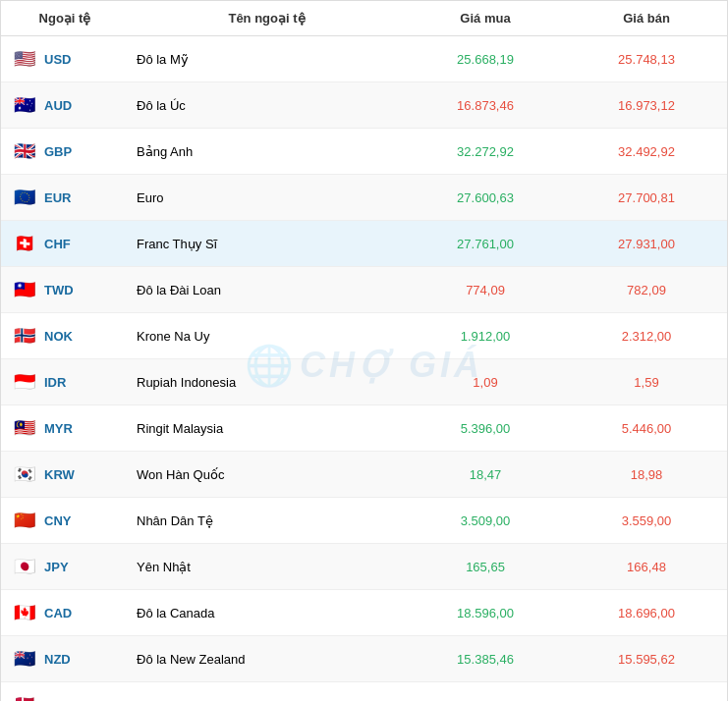 The width and height of the screenshot is (728, 701). Describe the element at coordinates (646, 428) in the screenshot. I see `sell-price: 5.446,00` at that location.